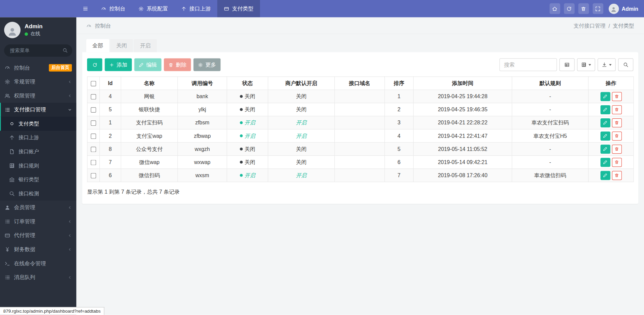 The height and width of the screenshot is (315, 644). Describe the element at coordinates (463, 83) in the screenshot. I see `header-added-time: 添加时间` at that location.